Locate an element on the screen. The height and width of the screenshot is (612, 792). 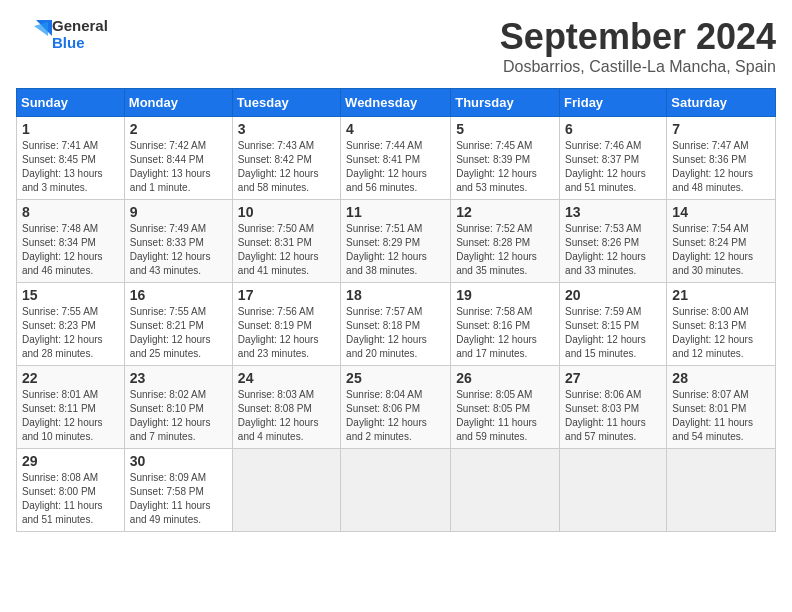
daylight-hours: Daylight: 12 hours and 33 minutes. is located at coordinates (613, 264).